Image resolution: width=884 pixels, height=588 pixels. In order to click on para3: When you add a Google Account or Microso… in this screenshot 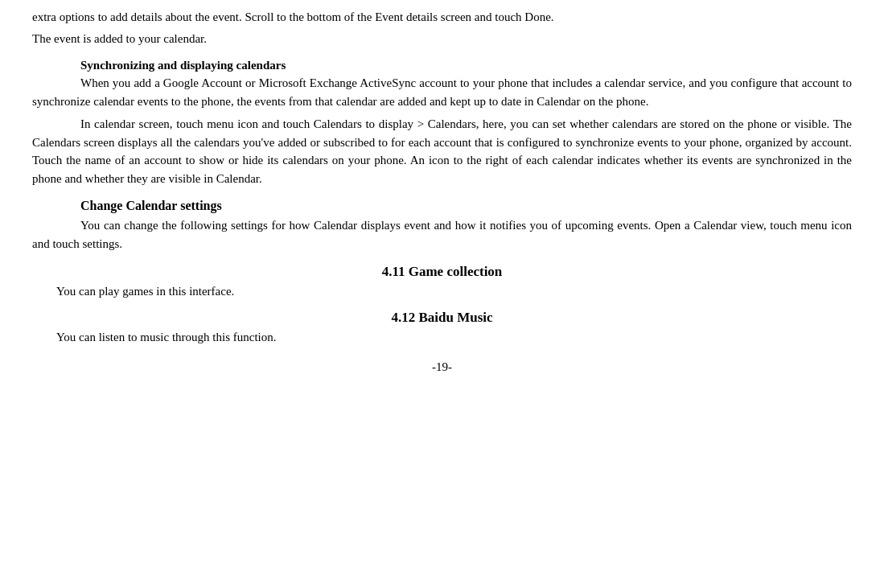, I will do `click(442, 92)`.